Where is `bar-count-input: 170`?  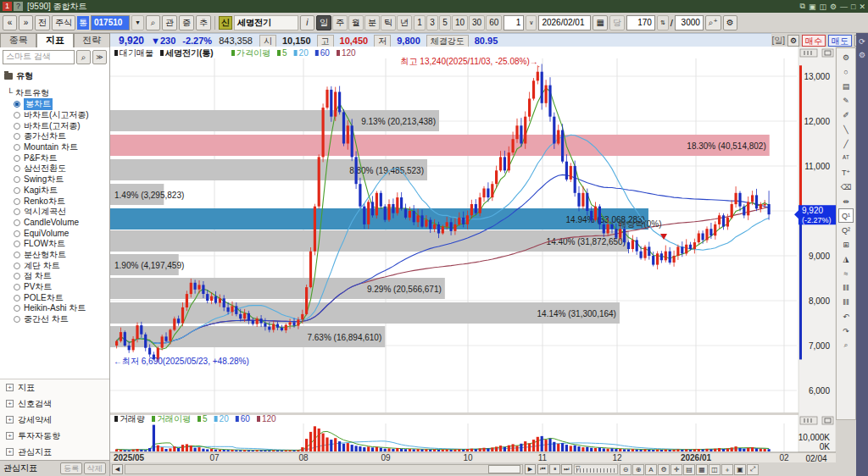 bar-count-input: 170 is located at coordinates (641, 23).